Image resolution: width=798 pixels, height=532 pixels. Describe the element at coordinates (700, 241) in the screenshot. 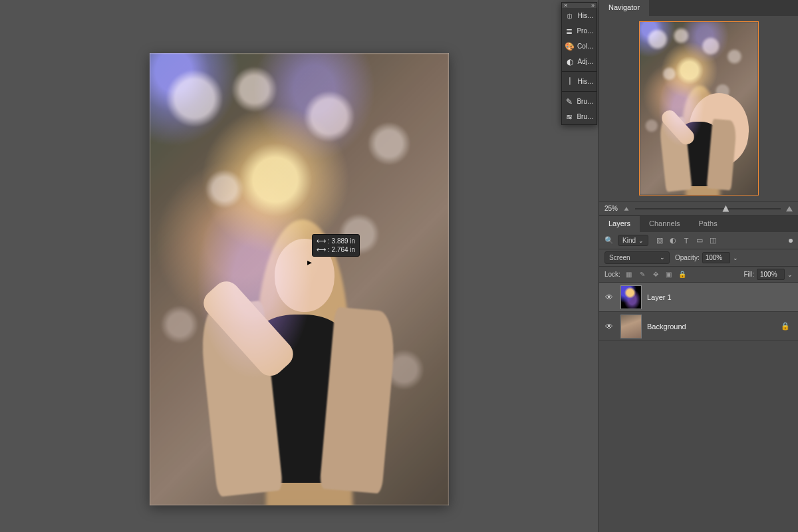

I see `filter-shape-icon: ▭` at that location.